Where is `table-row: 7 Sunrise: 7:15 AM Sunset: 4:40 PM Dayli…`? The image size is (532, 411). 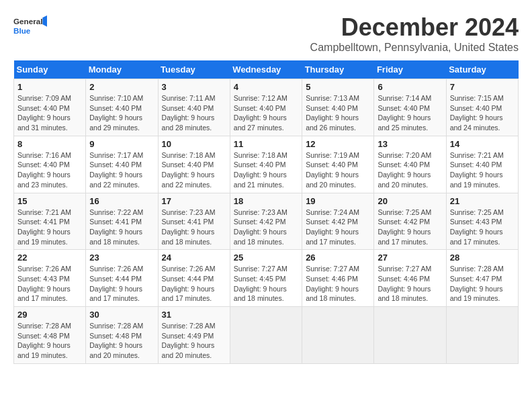 table-row: 7 Sunrise: 7:15 AM Sunset: 4:40 PM Dayli… is located at coordinates (482, 107).